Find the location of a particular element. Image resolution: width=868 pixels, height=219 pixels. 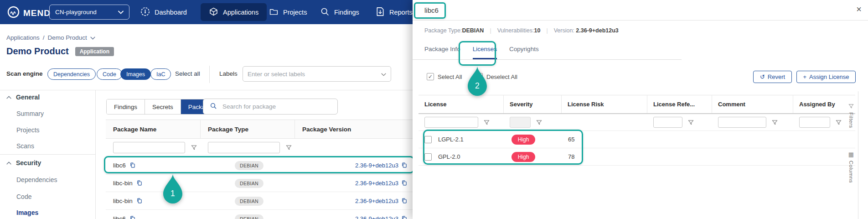

pill-code: Code is located at coordinates (109, 74).